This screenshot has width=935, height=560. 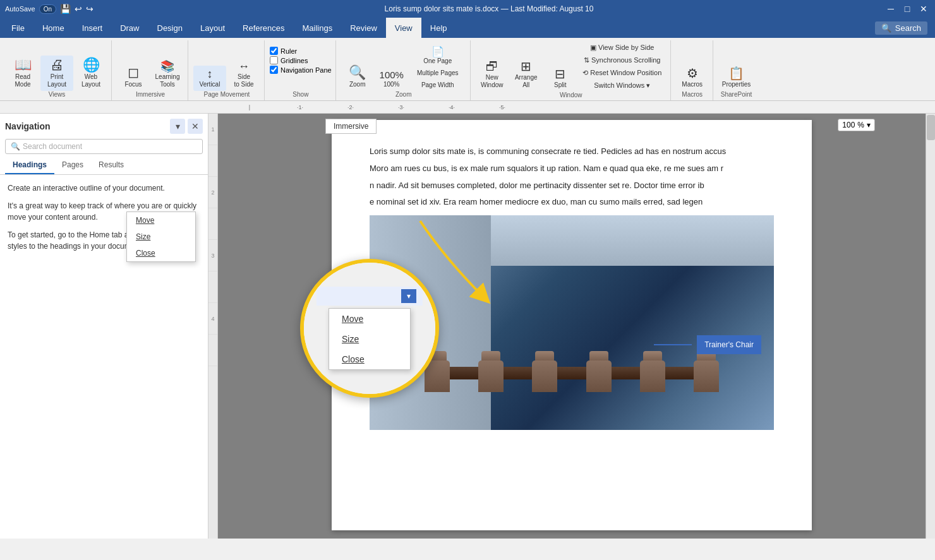 What do you see at coordinates (195, 126) in the screenshot?
I see `navigation-close-button: ✕` at bounding box center [195, 126].